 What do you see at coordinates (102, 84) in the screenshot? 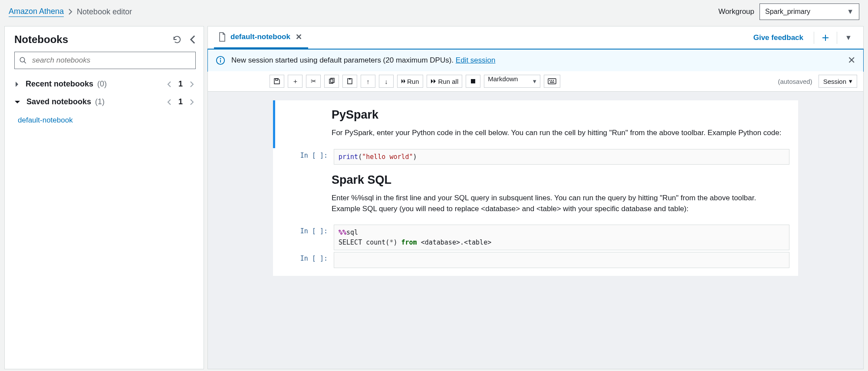
I see `group-count: (0)` at bounding box center [102, 84].